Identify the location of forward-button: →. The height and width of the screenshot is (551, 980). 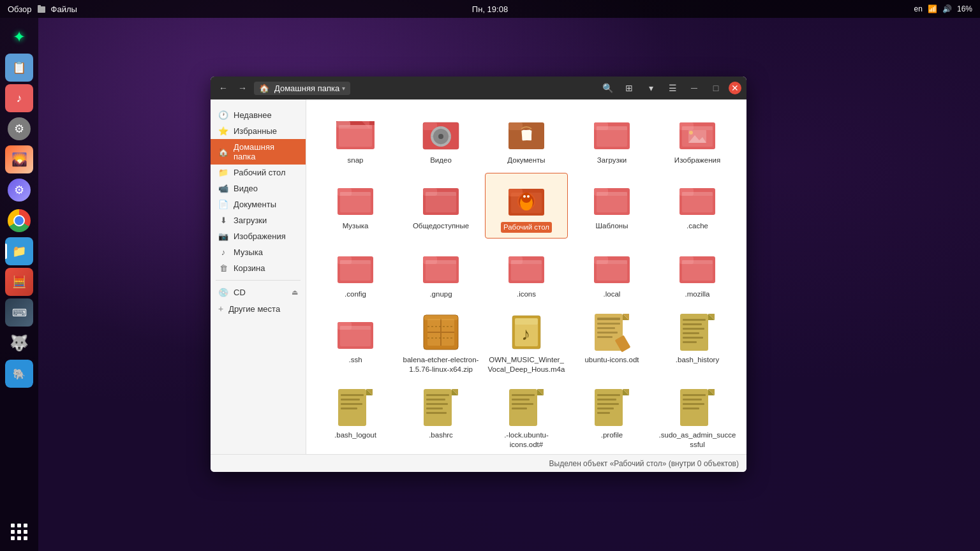
(242, 88).